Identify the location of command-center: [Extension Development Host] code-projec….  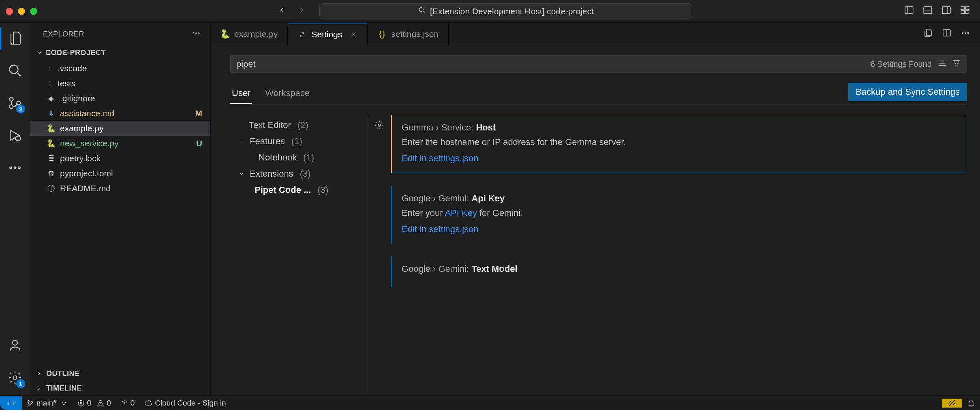
(506, 11).